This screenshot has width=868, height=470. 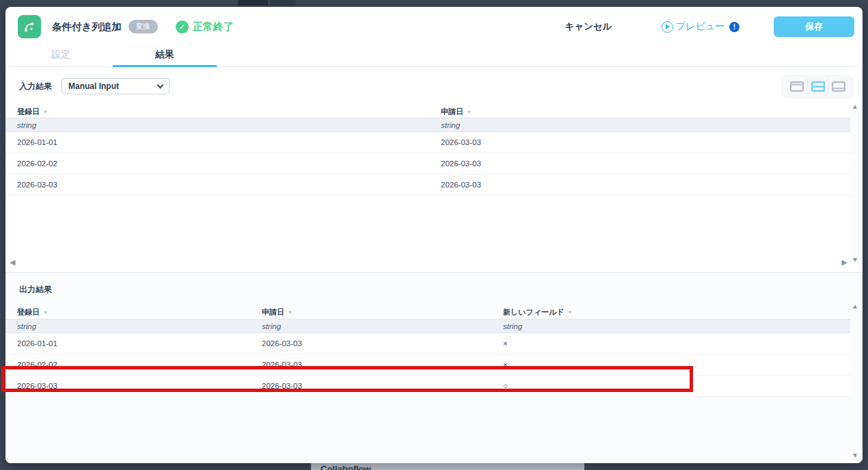 What do you see at coordinates (205, 27) in the screenshot?
I see `status-indicator: ✓ 正常終了` at bounding box center [205, 27].